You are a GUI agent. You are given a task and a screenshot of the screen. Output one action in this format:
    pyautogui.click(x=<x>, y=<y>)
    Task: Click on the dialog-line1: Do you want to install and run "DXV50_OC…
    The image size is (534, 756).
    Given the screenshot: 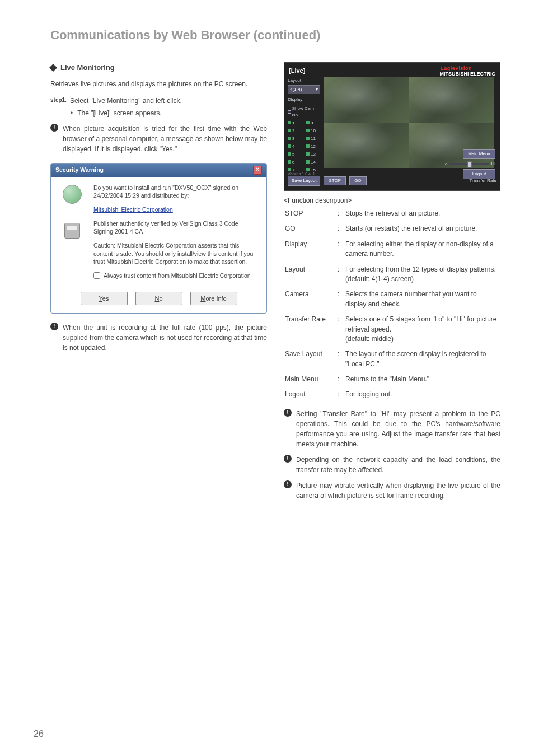 What is the action you would take?
    pyautogui.click(x=176, y=192)
    